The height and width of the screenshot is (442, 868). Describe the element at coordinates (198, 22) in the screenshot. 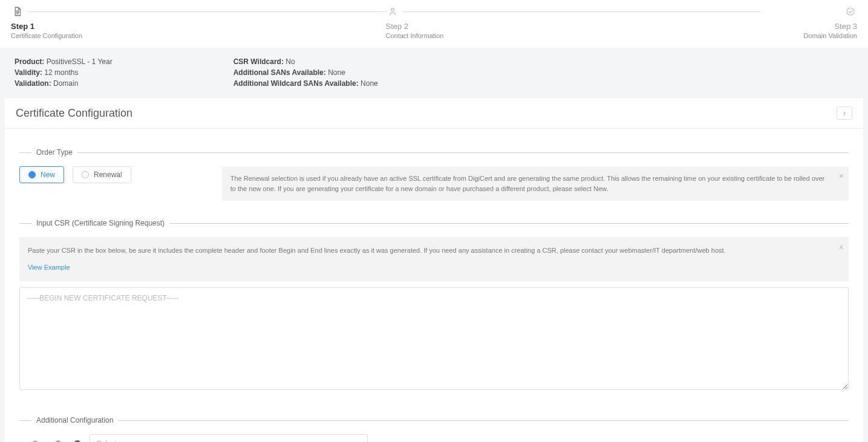

I see `wizard-step-1: Step 1 Certificate Configuration` at that location.